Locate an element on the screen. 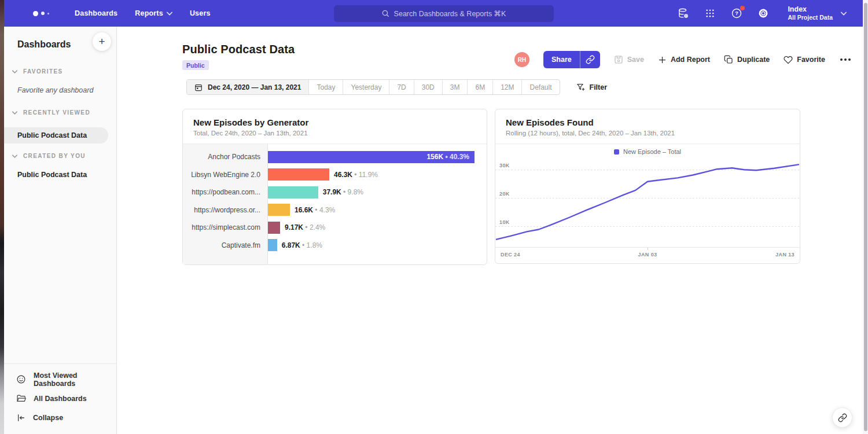 The width and height of the screenshot is (868, 434). heart-icon is located at coordinates (788, 60).